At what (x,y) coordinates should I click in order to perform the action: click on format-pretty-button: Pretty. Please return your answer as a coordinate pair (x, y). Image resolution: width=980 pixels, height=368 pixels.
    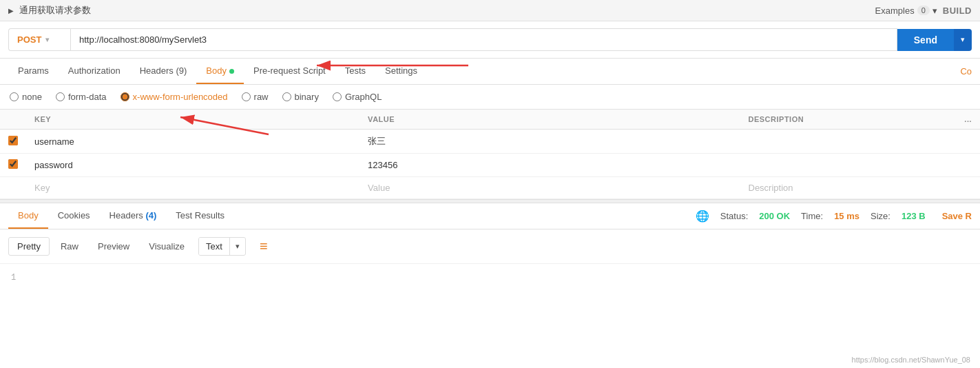
    Looking at the image, I should click on (29, 247).